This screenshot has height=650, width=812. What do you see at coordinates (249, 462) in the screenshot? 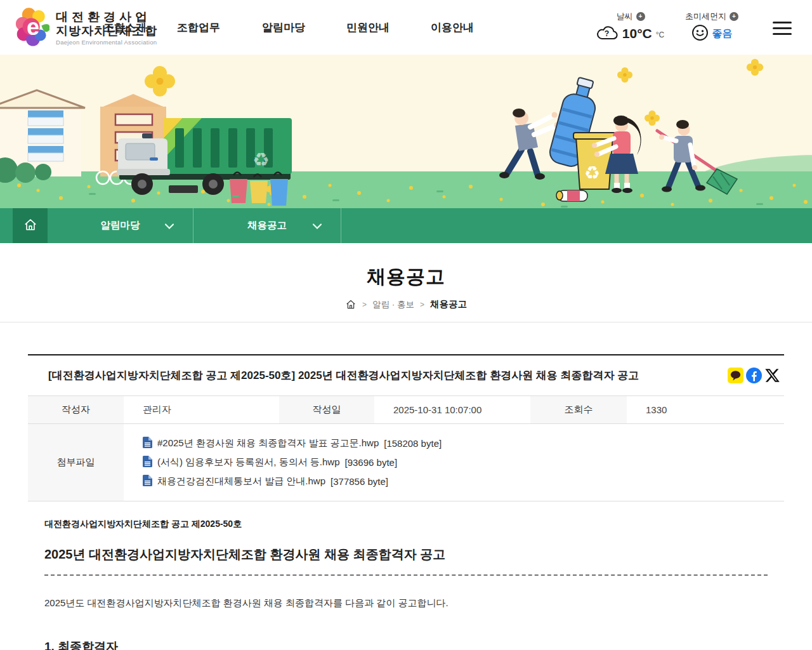
I see `attachment-name: (서식) 임용후보자 등록원서, 동의서 등.hwp` at bounding box center [249, 462].